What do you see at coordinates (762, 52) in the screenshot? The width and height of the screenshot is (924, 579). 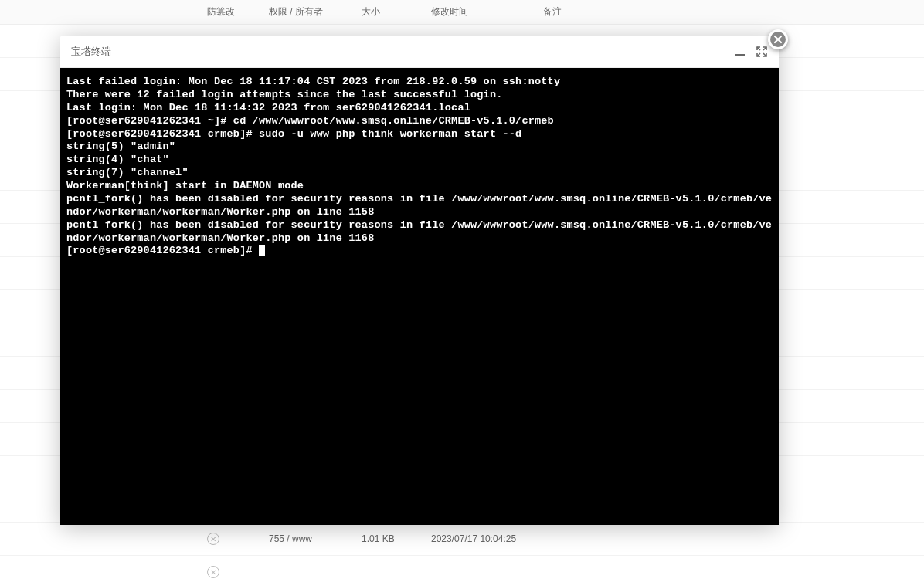 I see `maximize-button` at bounding box center [762, 52].